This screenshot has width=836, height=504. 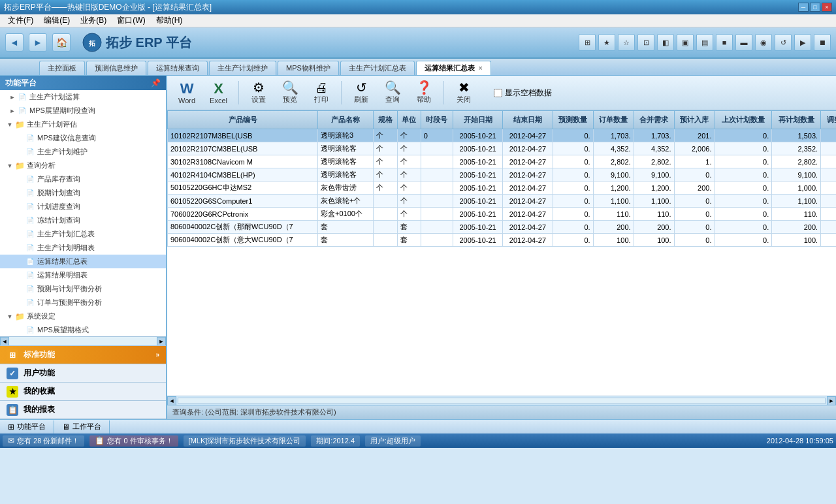 What do you see at coordinates (170, 21) in the screenshot?
I see `menu-help: 帮助(H)` at bounding box center [170, 21].